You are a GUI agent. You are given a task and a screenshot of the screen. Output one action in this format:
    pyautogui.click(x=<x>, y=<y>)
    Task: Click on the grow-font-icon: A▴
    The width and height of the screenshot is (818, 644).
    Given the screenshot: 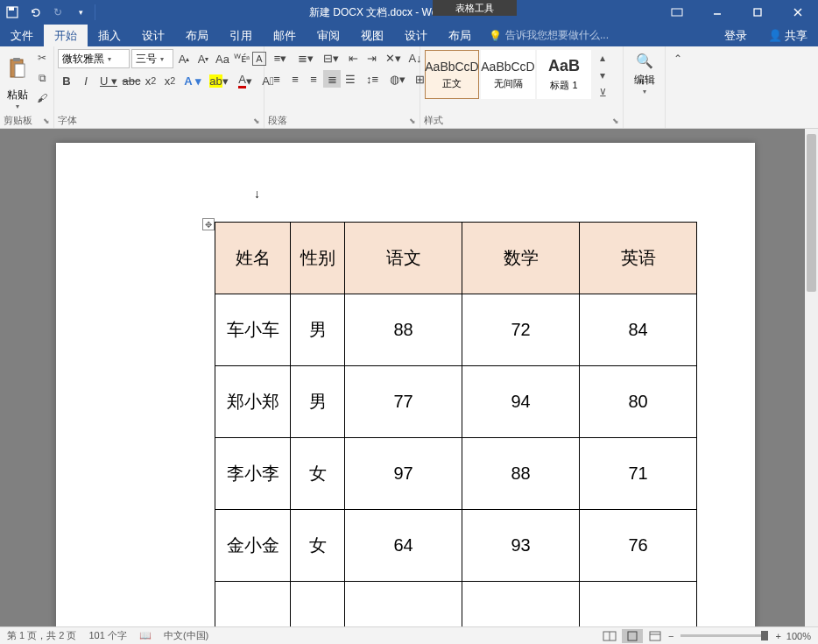 What is the action you would take?
    pyautogui.click(x=184, y=59)
    